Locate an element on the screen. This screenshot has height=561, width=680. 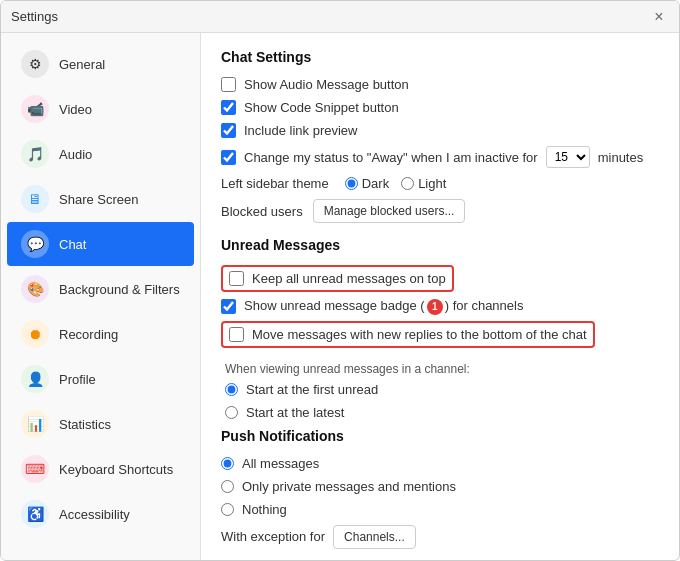
sidebar-label-video: Video is located at coordinates (76, 110).